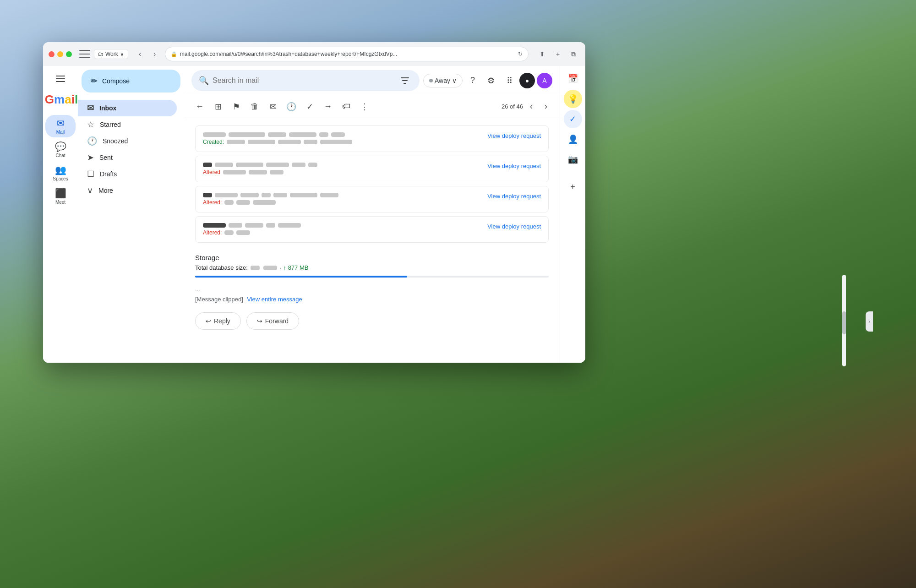 The height and width of the screenshot is (588, 916). Describe the element at coordinates (345, 139) in the screenshot. I see `email-card-1-left: Created:` at that location.